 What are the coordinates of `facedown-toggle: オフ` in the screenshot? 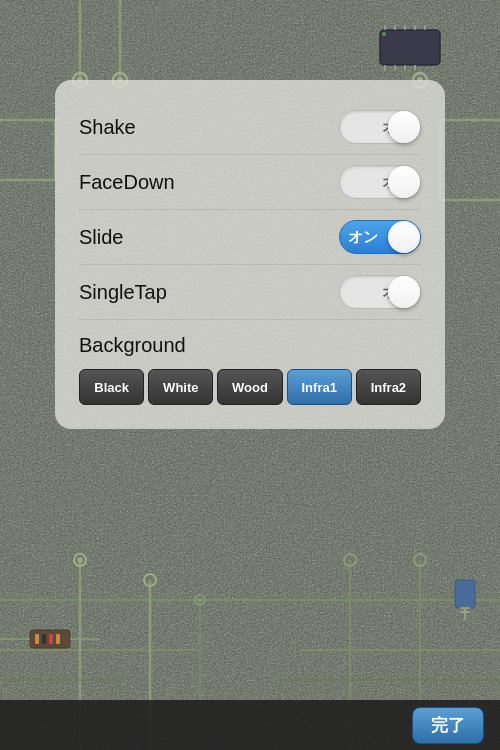 It's located at (380, 182).